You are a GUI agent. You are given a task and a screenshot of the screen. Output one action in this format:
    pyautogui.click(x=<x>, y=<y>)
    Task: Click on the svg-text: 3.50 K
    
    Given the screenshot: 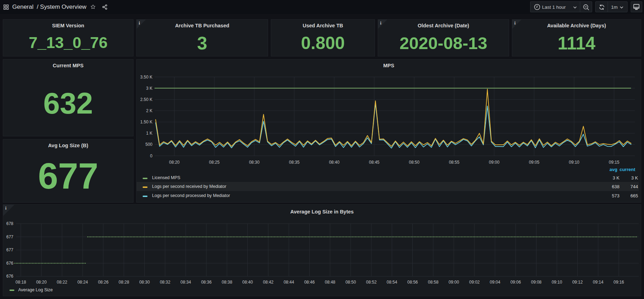 What is the action you would take?
    pyautogui.click(x=146, y=77)
    